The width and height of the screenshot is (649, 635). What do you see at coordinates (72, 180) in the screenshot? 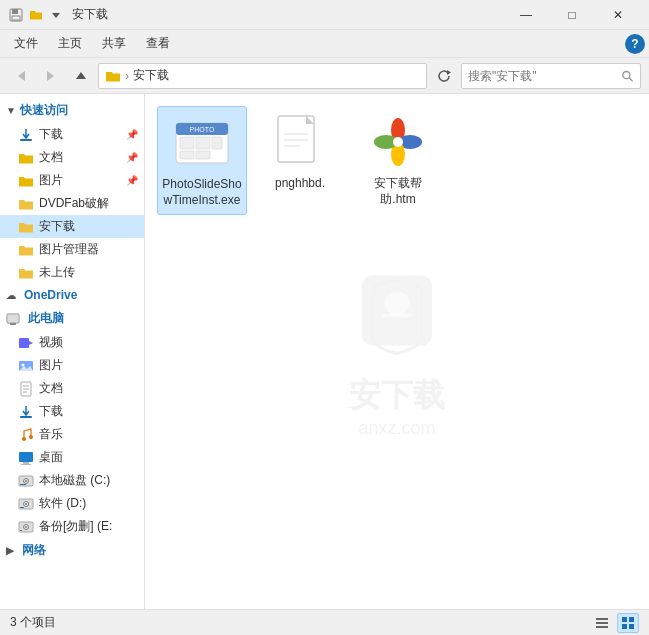
I see `sidebar-item-pics-qa: 图片 📌` at bounding box center [72, 180].